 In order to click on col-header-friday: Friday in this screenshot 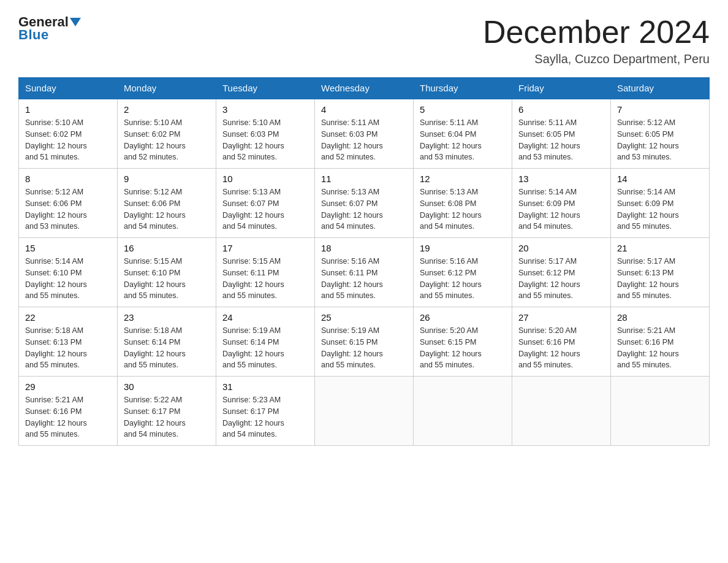, I will do `click(561, 88)`.